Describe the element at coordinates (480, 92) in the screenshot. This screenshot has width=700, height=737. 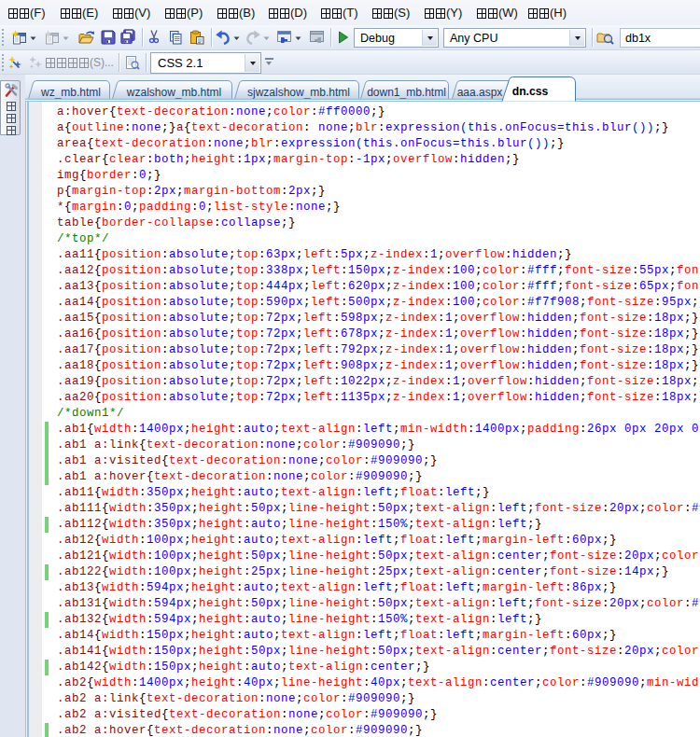
I see `svg-text: aaa.aspx` at that location.